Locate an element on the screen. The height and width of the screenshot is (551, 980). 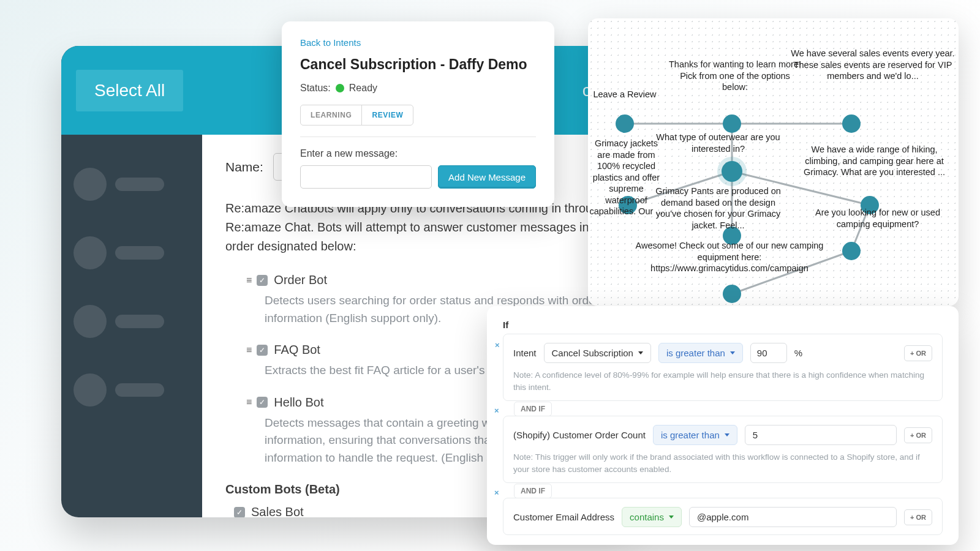
add-new-message-button: Add New Message is located at coordinates (487, 177).